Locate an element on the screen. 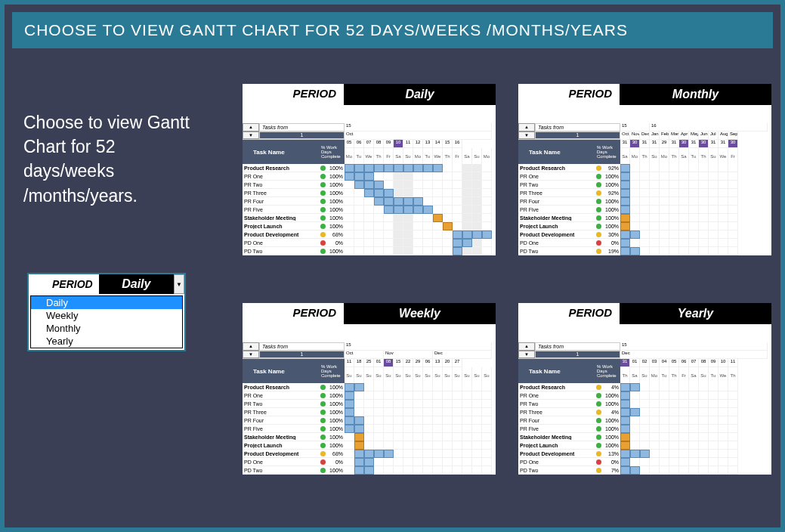 The height and width of the screenshot is (532, 785). task-name-cell: Project Launch is located at coordinates (556, 446).